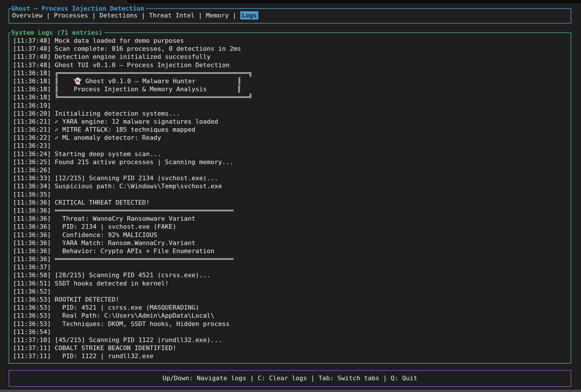 The height and width of the screenshot is (392, 581). I want to click on tab-logs: Logs, so click(249, 15).